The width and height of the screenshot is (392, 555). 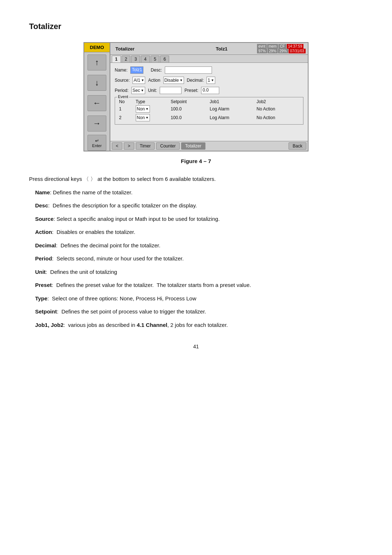 I want to click on right-button: →, so click(x=97, y=123).